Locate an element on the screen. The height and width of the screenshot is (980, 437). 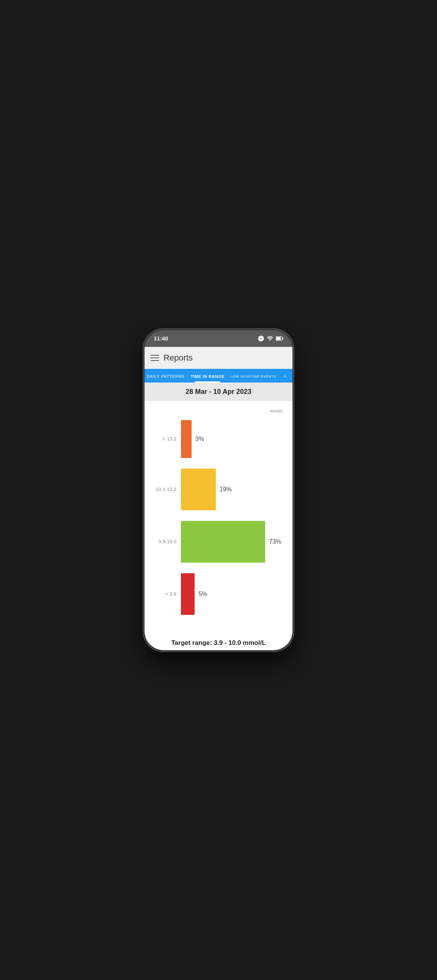
bar-label-target: 3.9-10.0 is located at coordinates (166, 542).